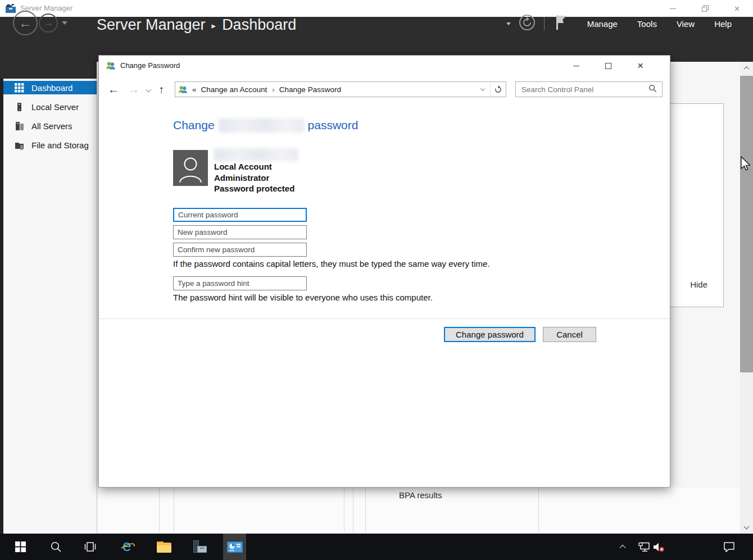  Describe the element at coordinates (235, 547) in the screenshot. I see `control-panel-taskbar-icon` at that location.